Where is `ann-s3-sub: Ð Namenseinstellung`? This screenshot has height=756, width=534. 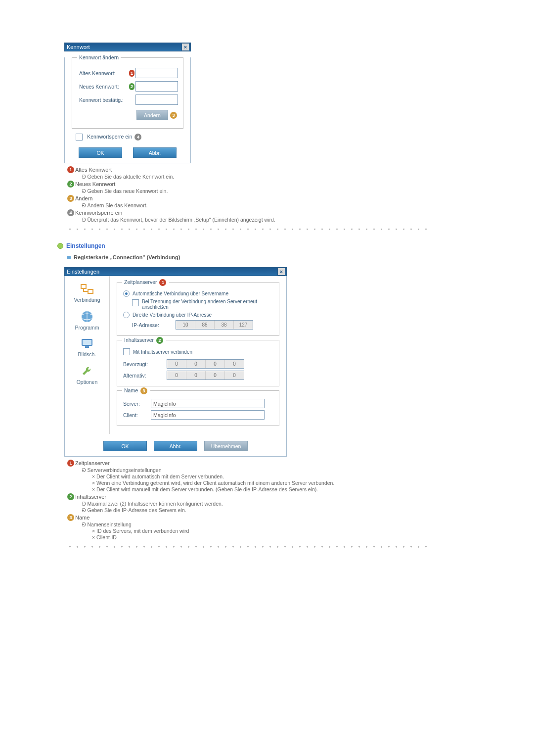 ann-s3-sub: Ð Namenseinstellung is located at coordinates (308, 524).